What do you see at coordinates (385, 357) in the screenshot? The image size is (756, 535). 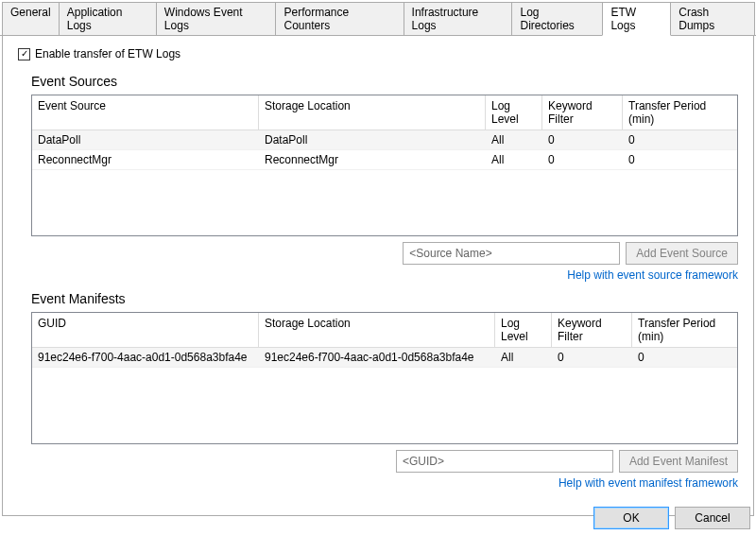 I see `table-row: 91ec24e6-f700-4aac-a0d1-0d568a3bfa4e 91e…` at bounding box center [385, 357].